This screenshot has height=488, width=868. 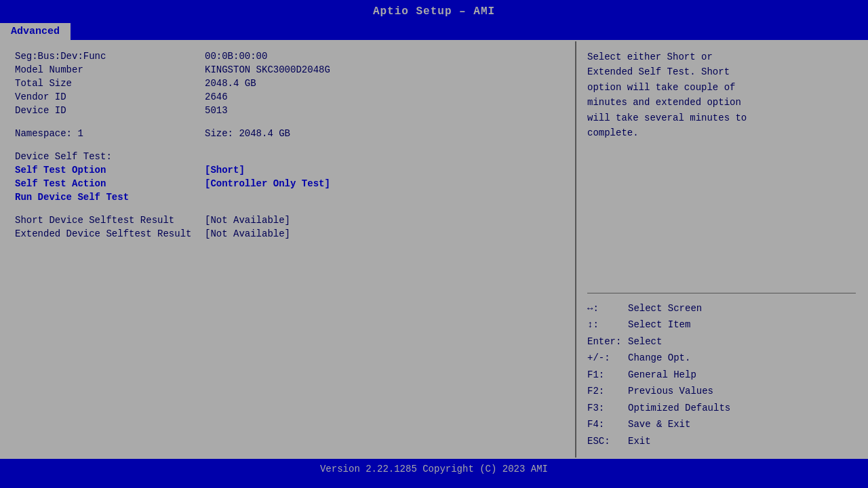 I want to click on vendor-id-value: 2646, so click(x=216, y=97).